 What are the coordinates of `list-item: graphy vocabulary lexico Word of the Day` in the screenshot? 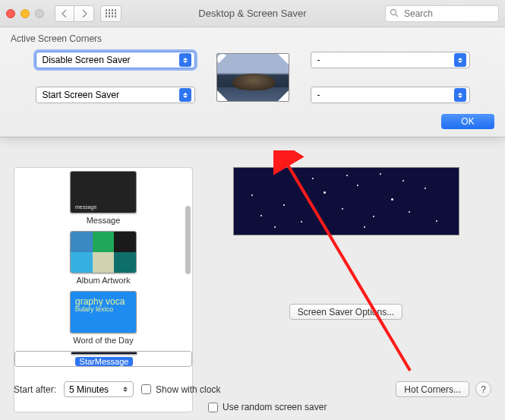 It's located at (103, 317).